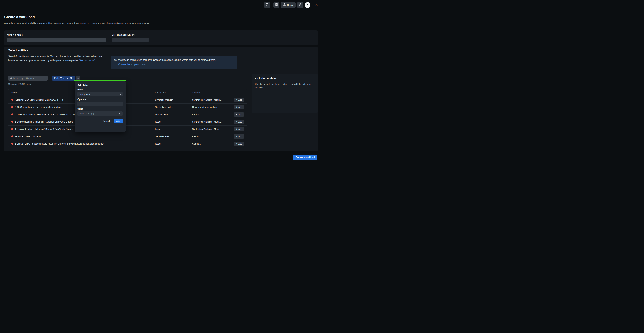  What do you see at coordinates (290, 5) in the screenshot?
I see `share-button-label: Share` at bounding box center [290, 5].